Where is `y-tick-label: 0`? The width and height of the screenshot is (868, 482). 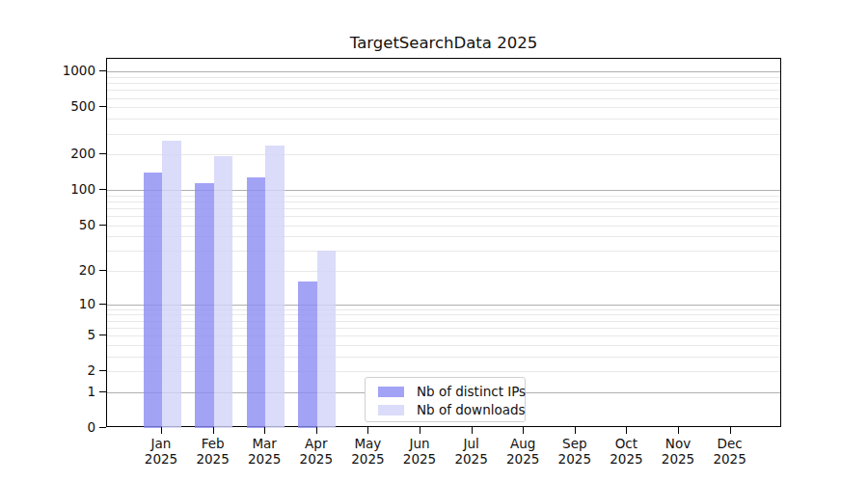
y-tick-label: 0 is located at coordinates (48, 427).